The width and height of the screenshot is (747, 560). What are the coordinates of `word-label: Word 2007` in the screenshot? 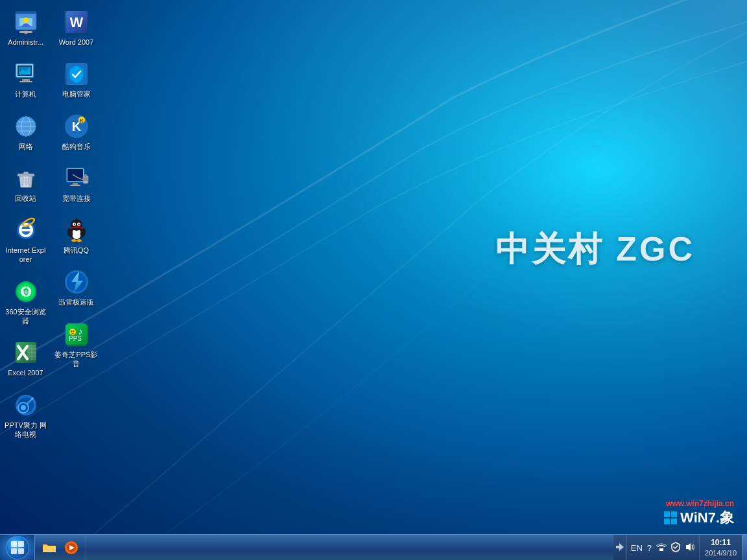 It's located at (77, 42).